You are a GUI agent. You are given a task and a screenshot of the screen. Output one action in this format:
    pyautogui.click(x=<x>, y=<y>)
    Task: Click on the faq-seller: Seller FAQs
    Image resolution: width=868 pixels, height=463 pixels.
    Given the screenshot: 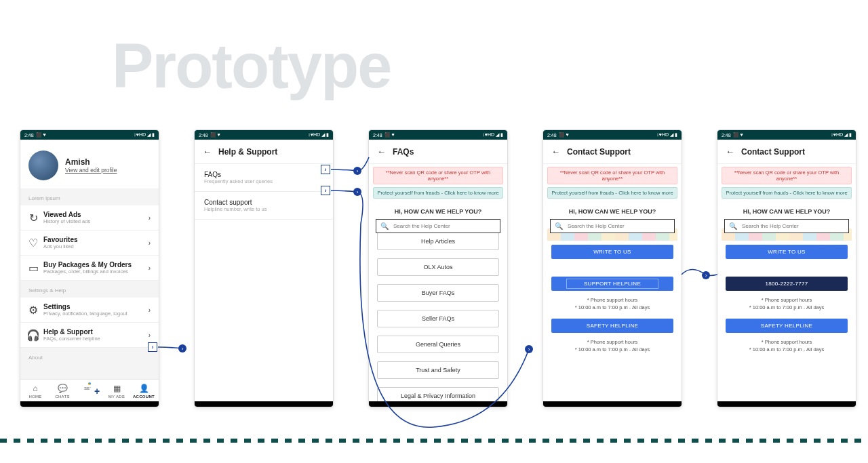 What is the action you would take?
    pyautogui.click(x=438, y=319)
    